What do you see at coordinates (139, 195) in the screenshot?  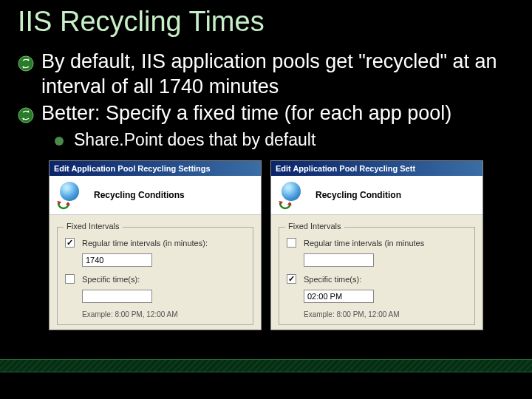 I see `dialog-header-text: Recycling Conditions` at bounding box center [139, 195].